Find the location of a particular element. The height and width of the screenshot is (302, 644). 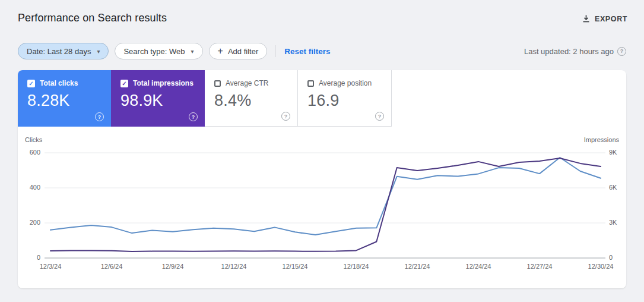

y-axis-tick-label: 200 is located at coordinates (29, 222).